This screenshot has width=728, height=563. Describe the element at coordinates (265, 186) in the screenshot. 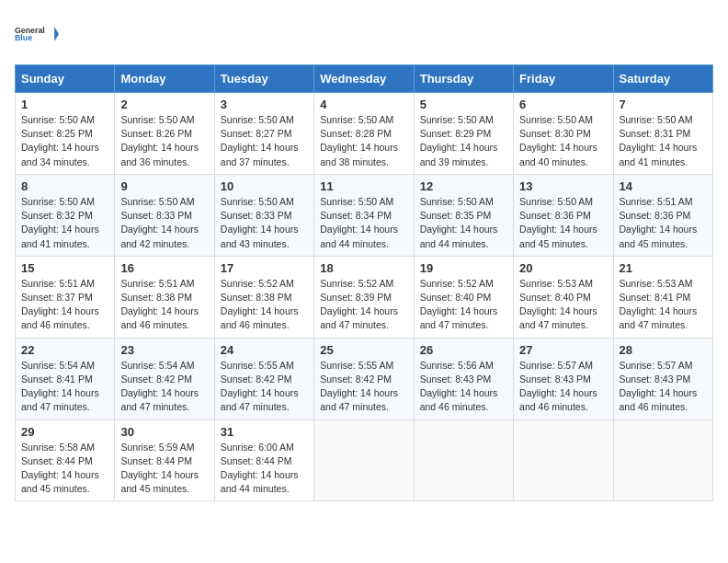

I see `day-number: 10` at that location.